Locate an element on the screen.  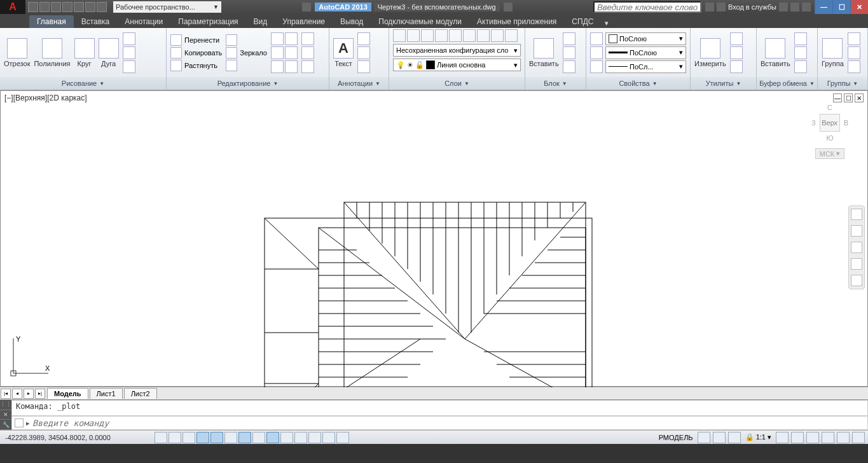
ducs-toggle is located at coordinates (259, 438).